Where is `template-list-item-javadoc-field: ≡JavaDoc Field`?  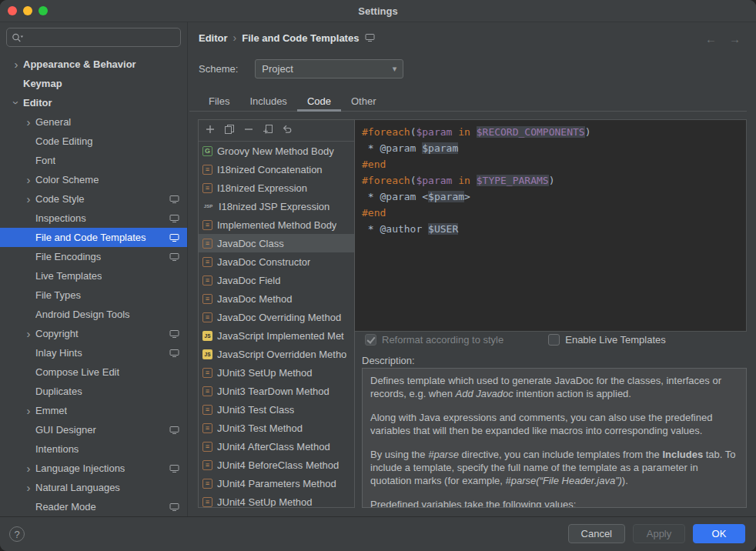
template-list-item-javadoc-field: ≡JavaDoc Field is located at coordinates (276, 280).